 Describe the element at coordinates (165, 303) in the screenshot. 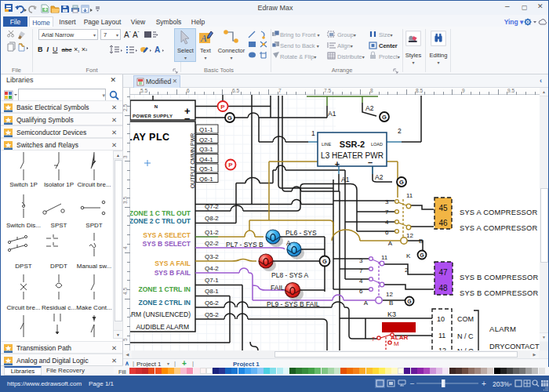

I see `svg-text: ZONE 2 CTRL IN` at that location.